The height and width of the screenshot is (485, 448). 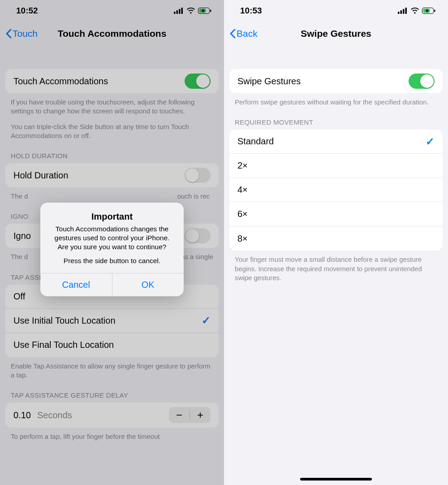 I want to click on row-label: 4×, so click(x=243, y=190).